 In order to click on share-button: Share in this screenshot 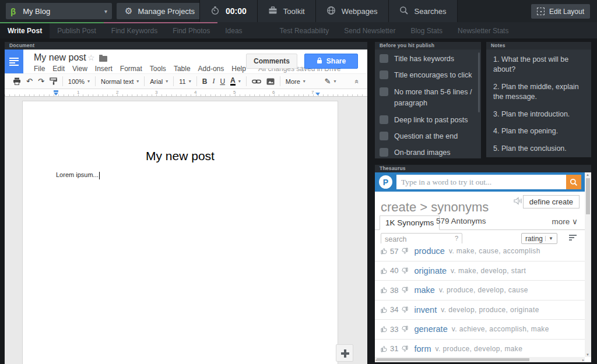, I will do `click(331, 61)`.